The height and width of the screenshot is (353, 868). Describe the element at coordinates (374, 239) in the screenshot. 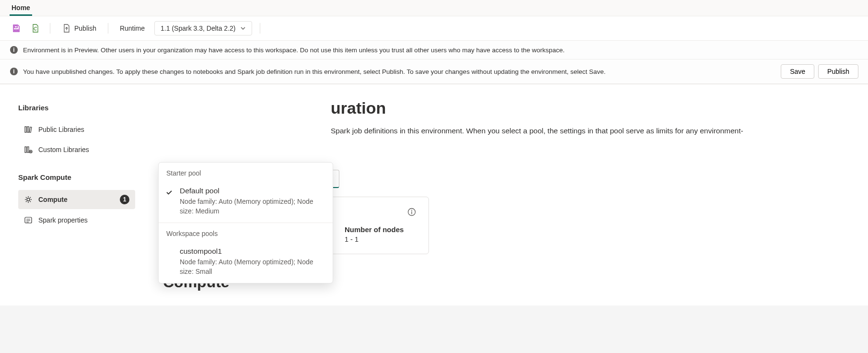

I see `num-nodes-value: 1 - 1` at that location.